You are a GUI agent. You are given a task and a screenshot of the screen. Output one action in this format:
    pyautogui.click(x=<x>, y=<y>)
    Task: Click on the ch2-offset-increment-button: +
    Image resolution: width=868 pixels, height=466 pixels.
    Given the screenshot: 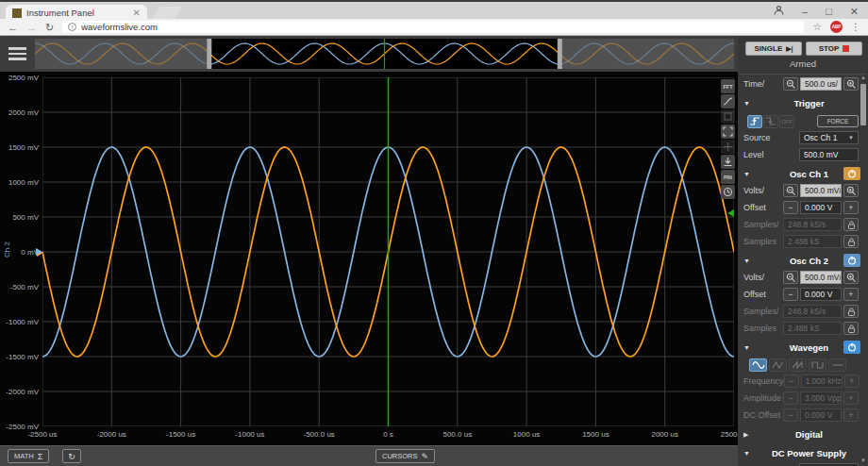 What is the action you would take?
    pyautogui.click(x=851, y=294)
    